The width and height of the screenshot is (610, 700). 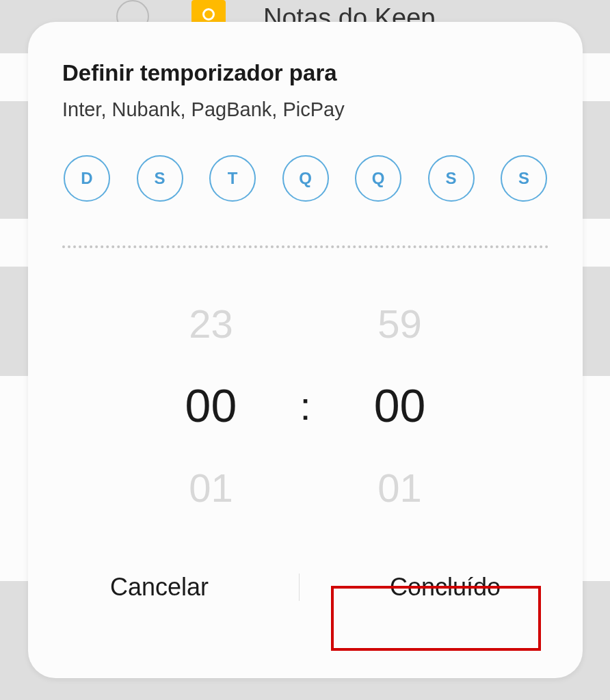 I want to click on day-toggle-tuesday: T, so click(x=233, y=178).